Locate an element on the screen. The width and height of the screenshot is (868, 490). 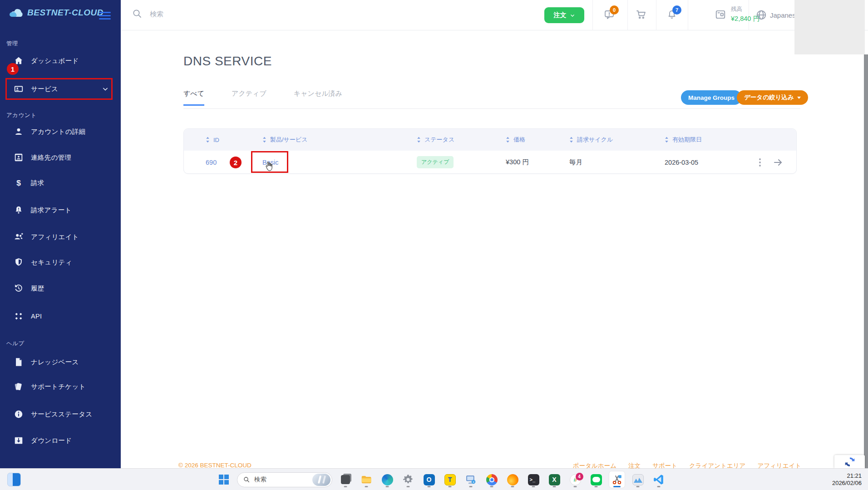
slack-icon: #4 is located at coordinates (576, 480).